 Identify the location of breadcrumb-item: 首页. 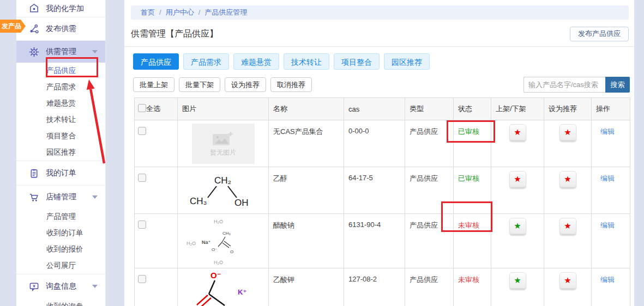
(148, 12).